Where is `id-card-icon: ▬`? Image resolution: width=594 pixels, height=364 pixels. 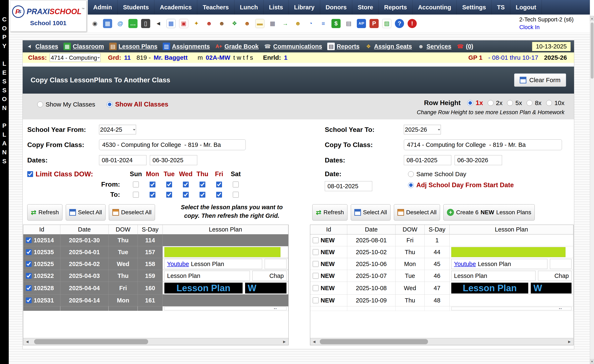 id-card-icon: ▬ is located at coordinates (260, 24).